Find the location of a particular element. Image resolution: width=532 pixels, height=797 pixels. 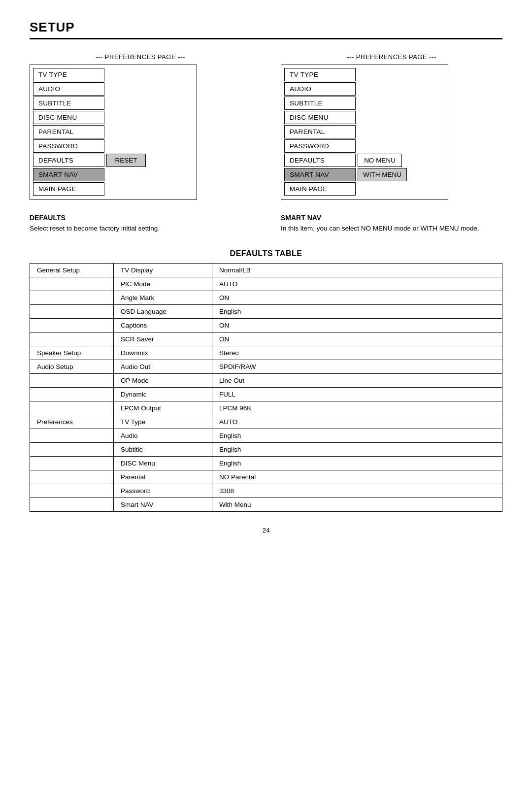

table-row: Audio SetupAudio OutSPDIF/RAW is located at coordinates (266, 367).